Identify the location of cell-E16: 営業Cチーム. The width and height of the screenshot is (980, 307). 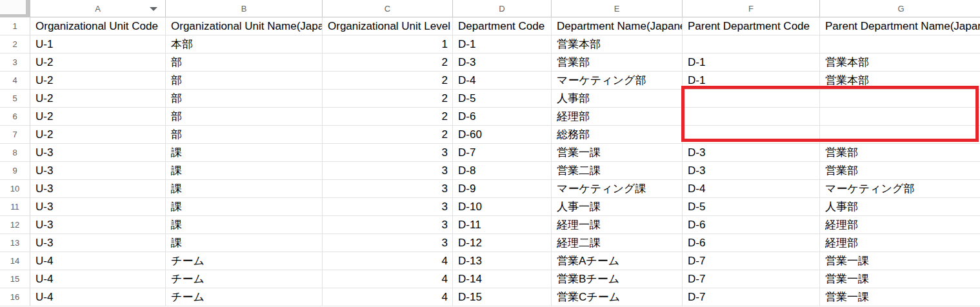
(617, 297).